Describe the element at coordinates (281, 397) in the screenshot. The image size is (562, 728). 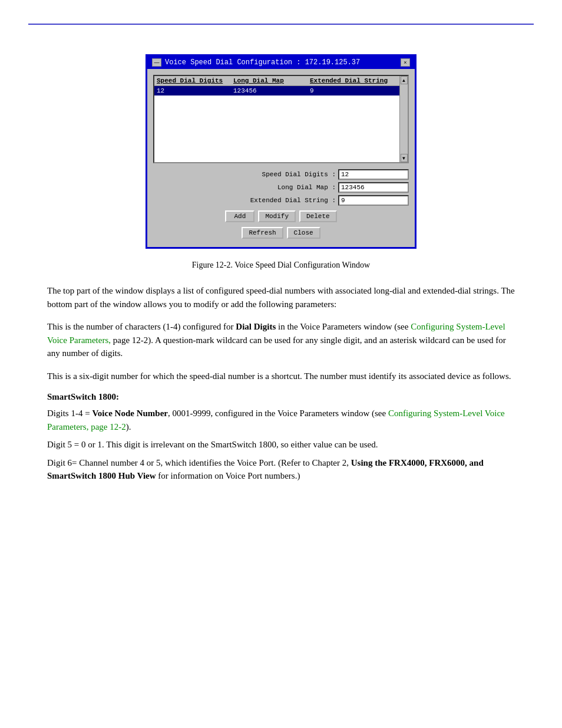
I see `smartswitch-heading: SmartSwitch 1800:` at that location.